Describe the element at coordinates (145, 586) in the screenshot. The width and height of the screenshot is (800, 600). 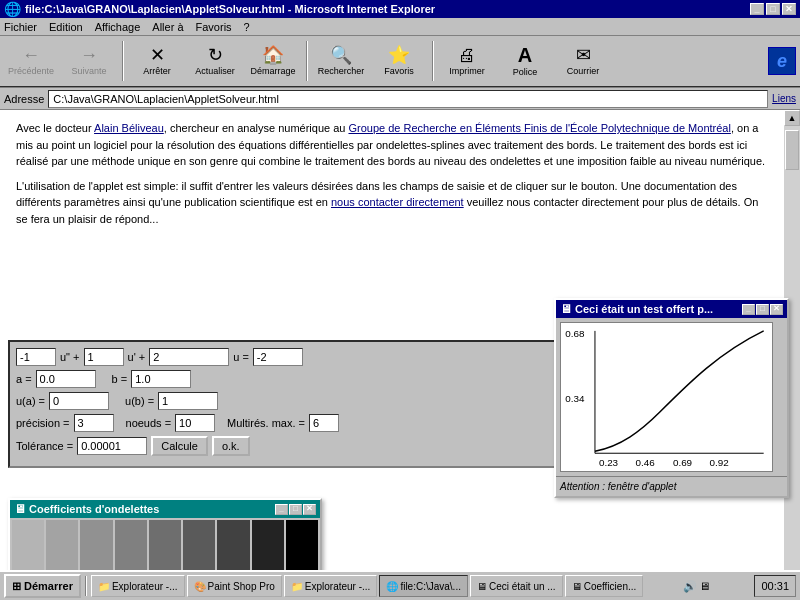
I see `explorer1-label: Explorateur -...` at that location.